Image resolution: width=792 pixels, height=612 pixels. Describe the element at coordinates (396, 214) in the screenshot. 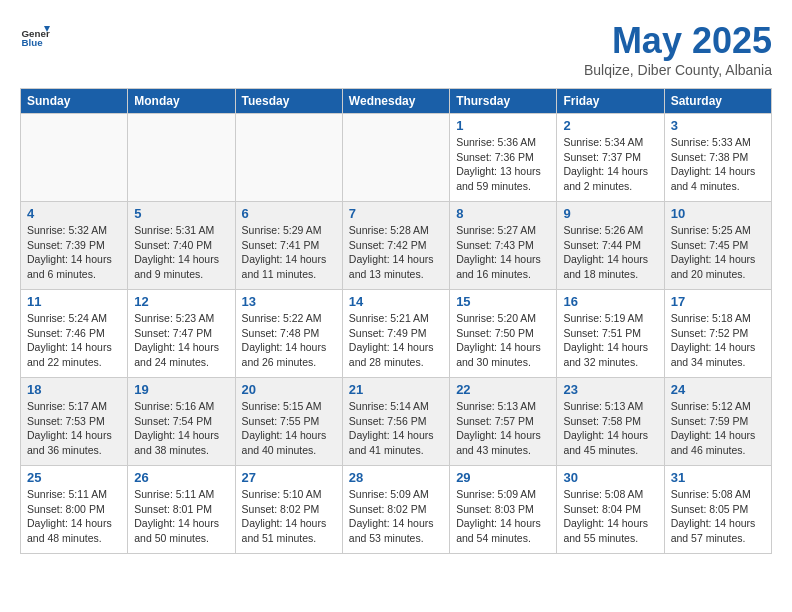

I see `day-number: 7` at that location.